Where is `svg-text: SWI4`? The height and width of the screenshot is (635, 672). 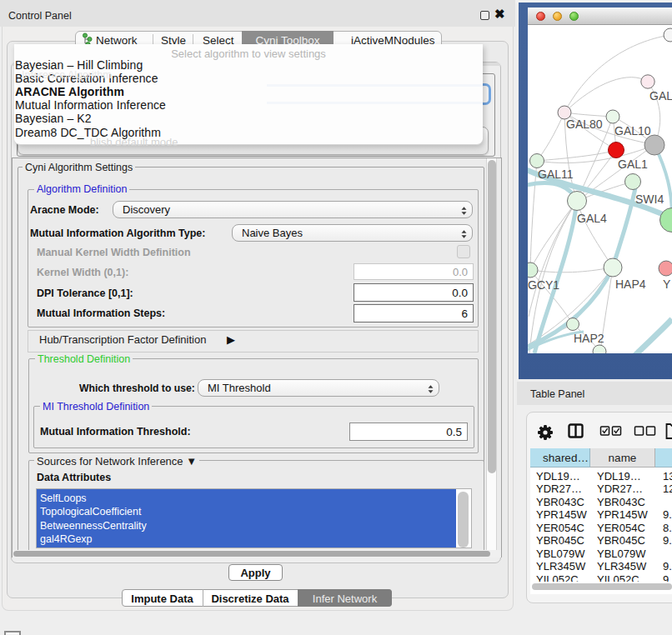 svg-text: SWI4 is located at coordinates (649, 199).